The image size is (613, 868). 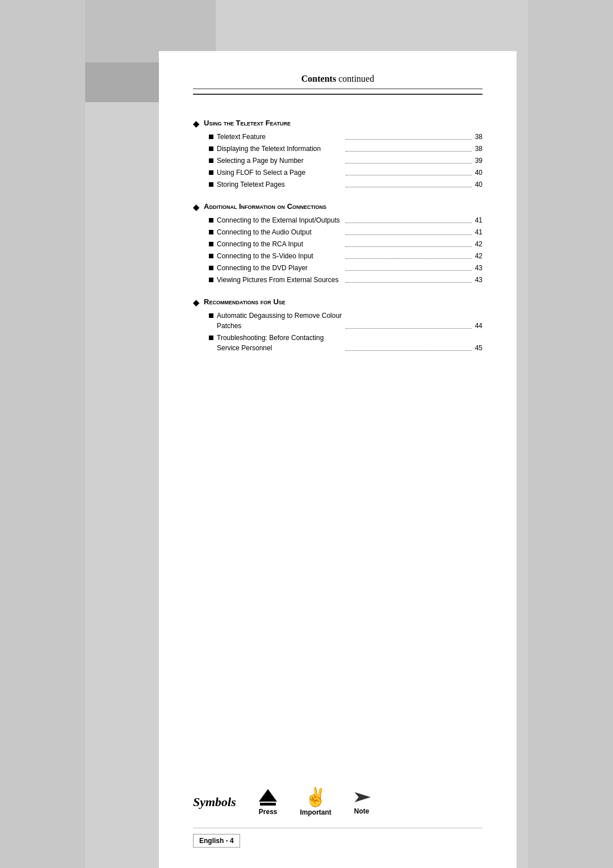 I want to click on toc-page: 39, so click(x=479, y=161).